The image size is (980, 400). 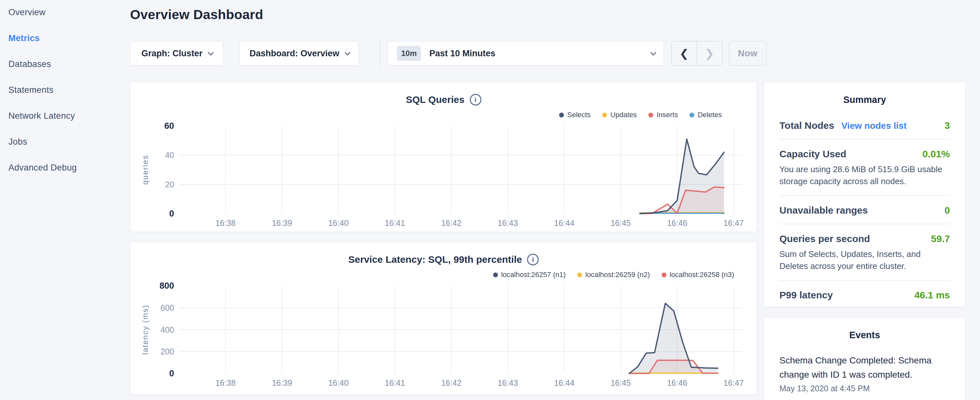 I want to click on dashboard-dropdown-label: Dashboard: Overview, so click(x=294, y=54).